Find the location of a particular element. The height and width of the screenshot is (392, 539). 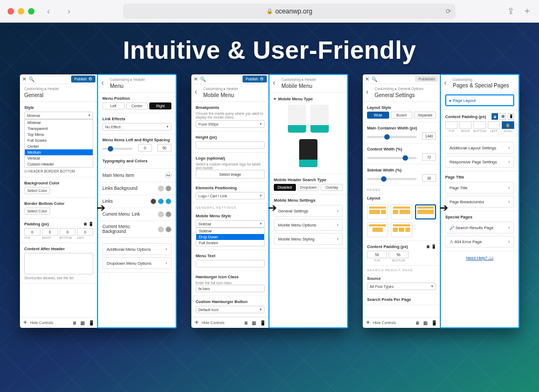

dropdown-menu-options: Dropdown Menu Options› is located at coordinates (137, 263).